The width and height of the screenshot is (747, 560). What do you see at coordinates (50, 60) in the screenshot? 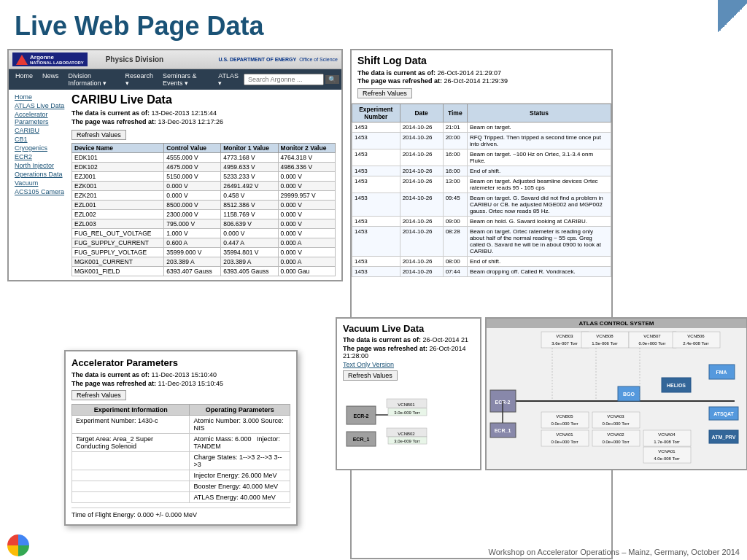
I see `argonne-logo: Argonne NATIONAL LABORATORY` at bounding box center [50, 60].